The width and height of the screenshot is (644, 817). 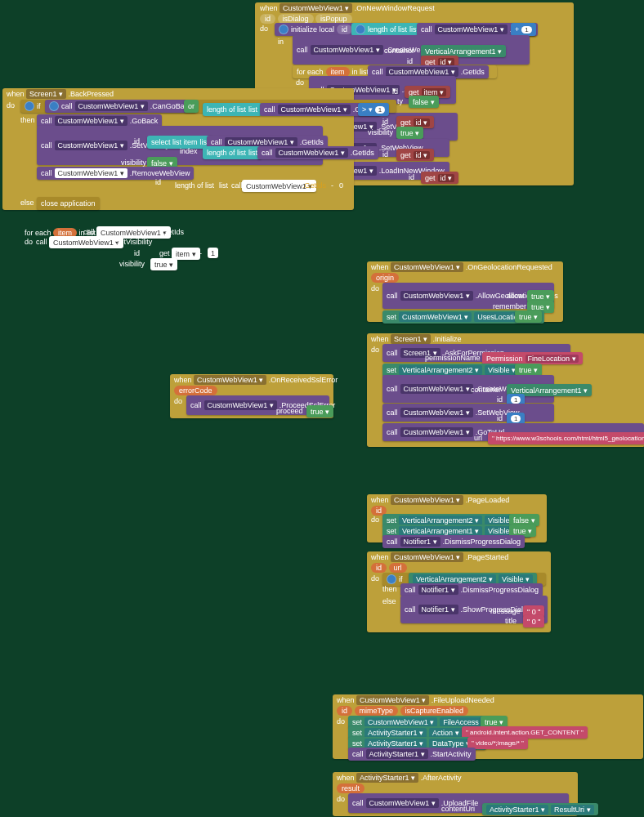 What do you see at coordinates (89, 232) in the screenshot?
I see `call-loose: call` at bounding box center [89, 232].